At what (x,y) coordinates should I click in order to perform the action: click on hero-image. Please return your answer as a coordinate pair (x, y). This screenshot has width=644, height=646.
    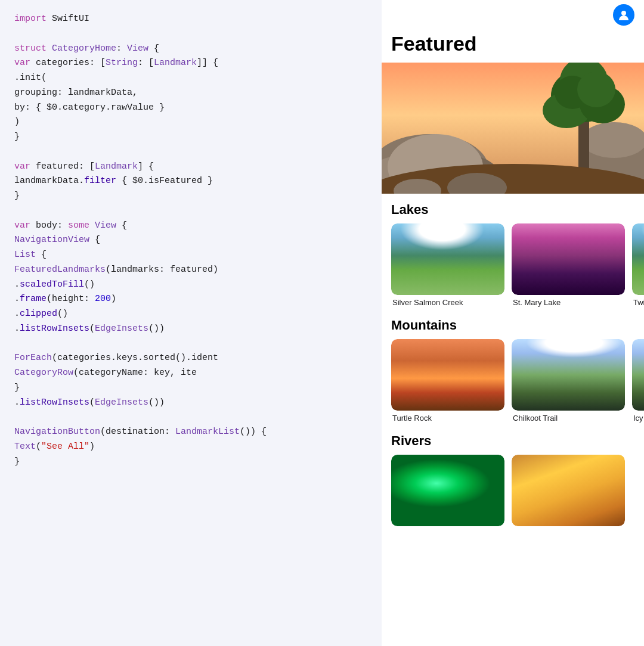
    Looking at the image, I should click on (513, 128).